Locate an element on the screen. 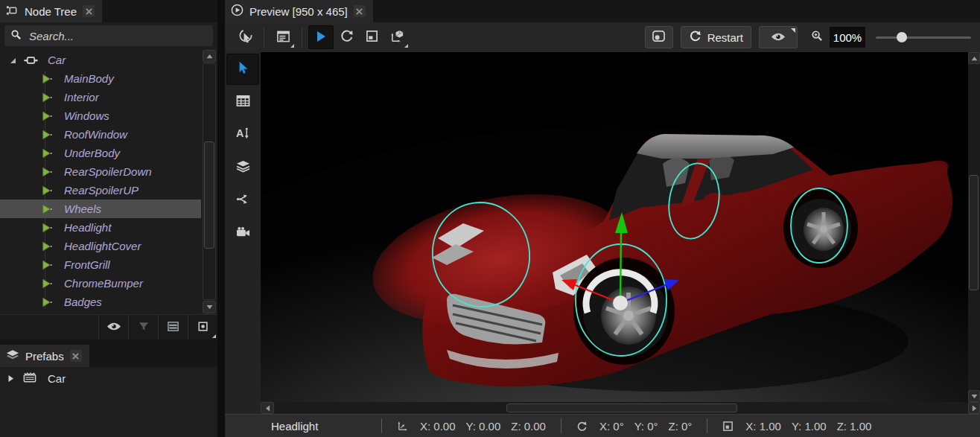  position-readout: X: 0.00 Y: 0.00 Z: 0.00 is located at coordinates (471, 426).